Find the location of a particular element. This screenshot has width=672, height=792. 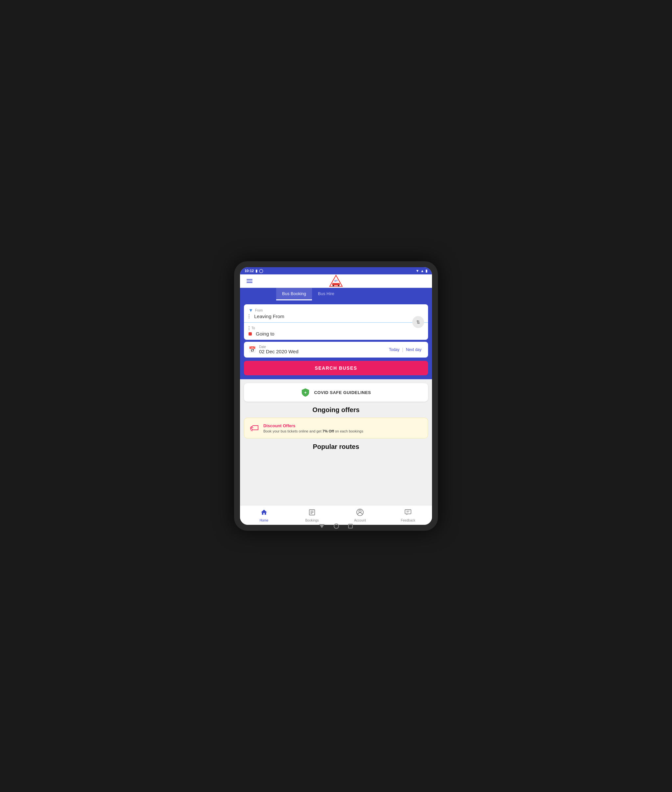

home-button is located at coordinates (336, 526).